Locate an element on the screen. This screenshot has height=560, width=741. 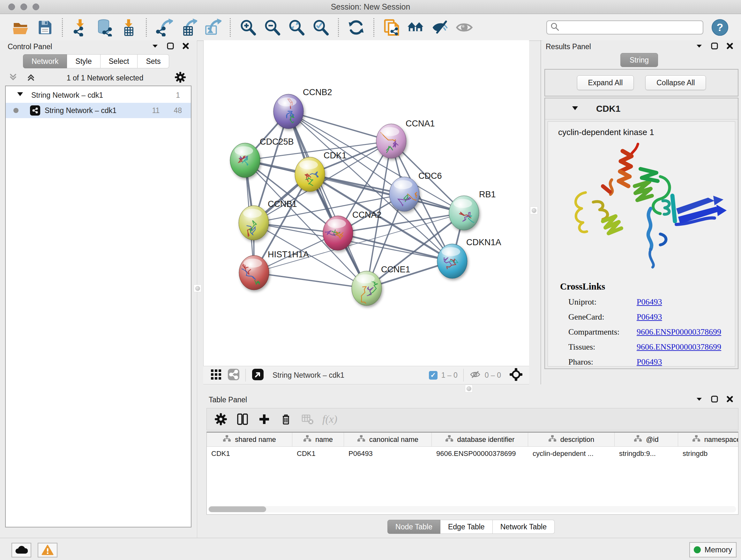
import-database-button is located at coordinates (105, 27).